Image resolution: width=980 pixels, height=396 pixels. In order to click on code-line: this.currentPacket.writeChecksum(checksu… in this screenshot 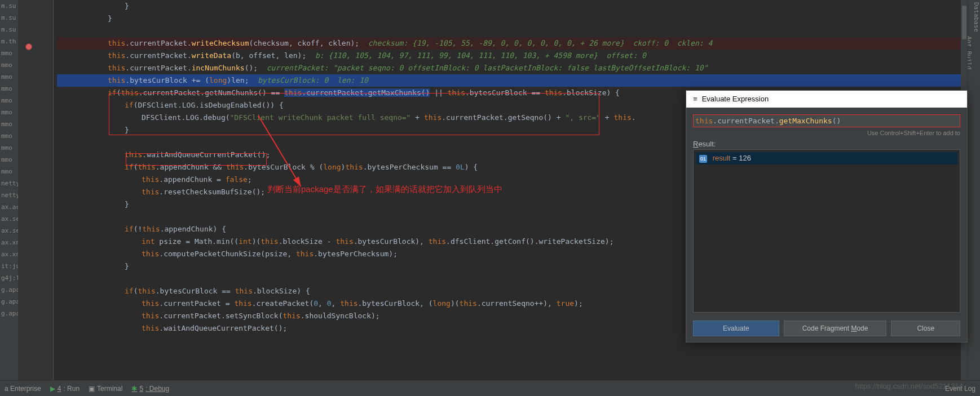, I will do `click(512, 43)`.